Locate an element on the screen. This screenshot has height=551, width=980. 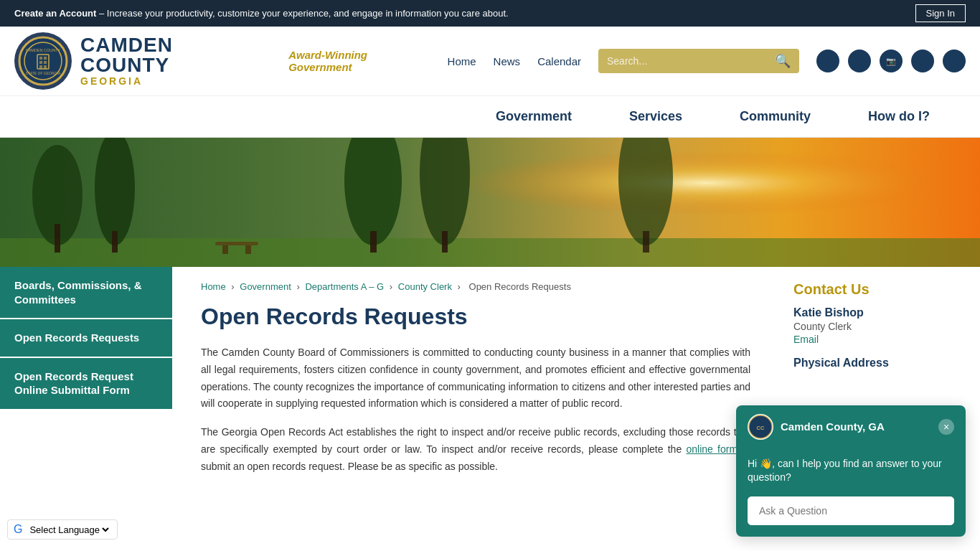
breadcrumb-sep-3: › is located at coordinates (392, 287).